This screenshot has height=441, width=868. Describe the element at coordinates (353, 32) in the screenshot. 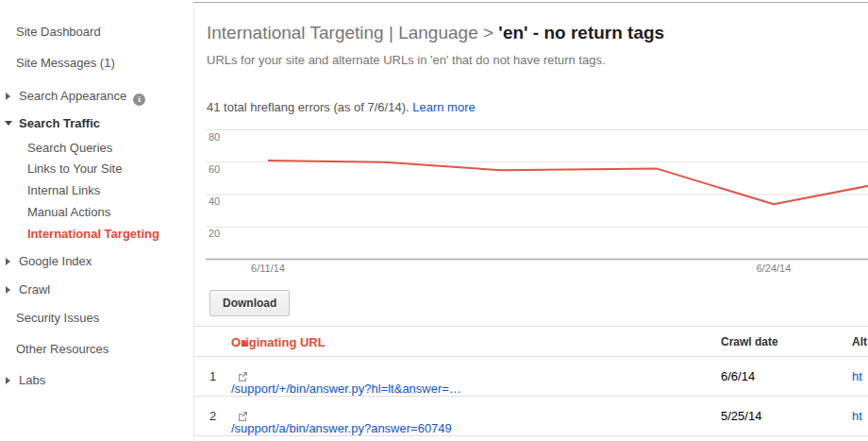

I see `page-title-breadcrumb: International Targeting | Language >` at that location.